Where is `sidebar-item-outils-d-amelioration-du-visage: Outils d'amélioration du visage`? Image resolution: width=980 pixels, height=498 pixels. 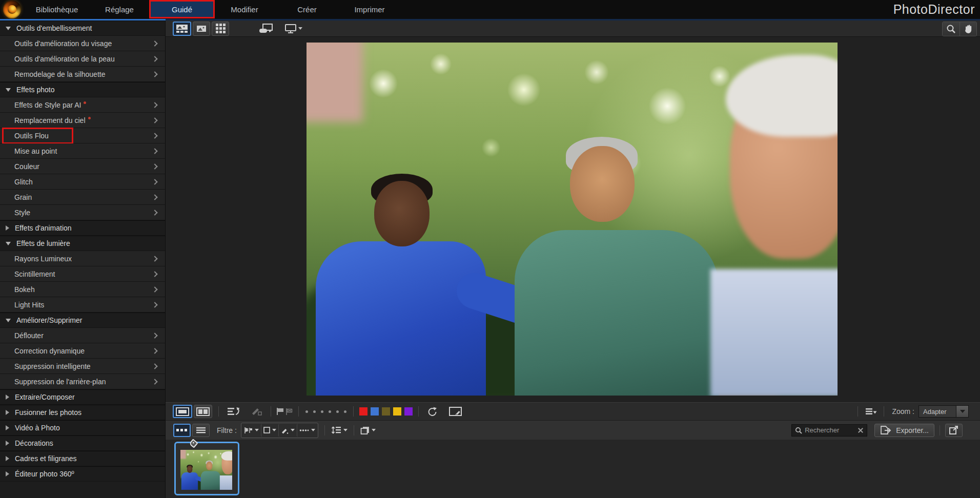
sidebar-item-outils-d-amelioration-du-visage: Outils d'amélioration du visage is located at coordinates (83, 44).